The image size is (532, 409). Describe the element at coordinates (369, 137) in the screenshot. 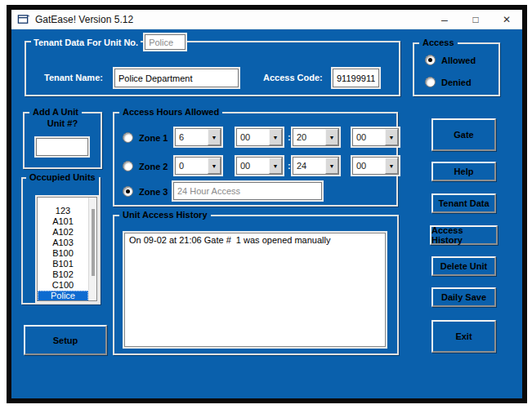

I see `zone1-end-min-value: 00` at that location.